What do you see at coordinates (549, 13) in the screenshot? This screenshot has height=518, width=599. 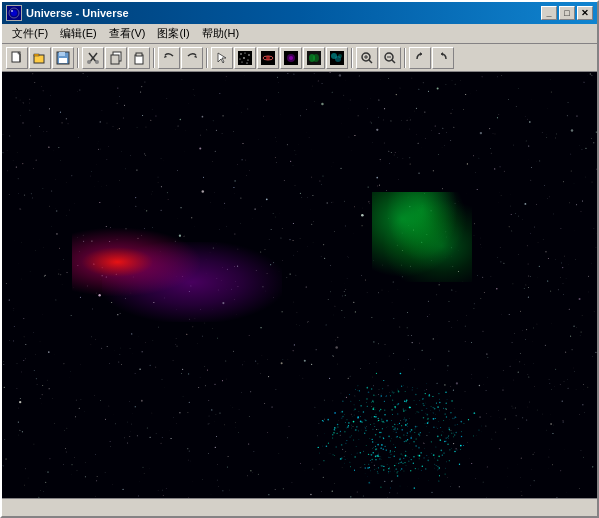 I see `minimize-button: _` at bounding box center [549, 13].